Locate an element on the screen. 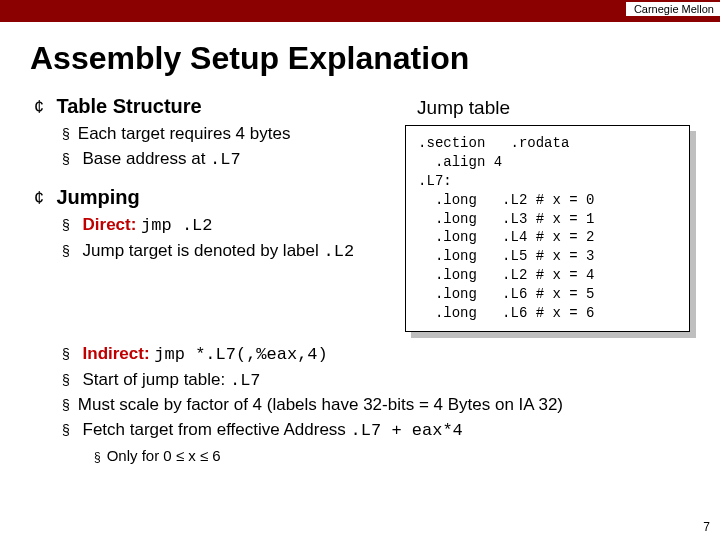 The width and height of the screenshot is (720, 540). direct-code: jmp .L2 is located at coordinates (176, 226).